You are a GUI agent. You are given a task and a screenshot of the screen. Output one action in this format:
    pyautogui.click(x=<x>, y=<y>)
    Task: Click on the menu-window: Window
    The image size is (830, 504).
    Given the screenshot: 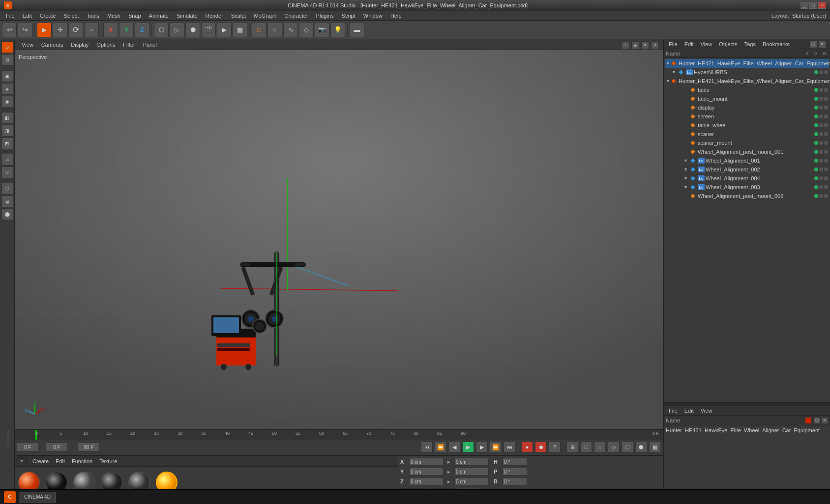 What is the action you would take?
    pyautogui.click(x=373, y=16)
    